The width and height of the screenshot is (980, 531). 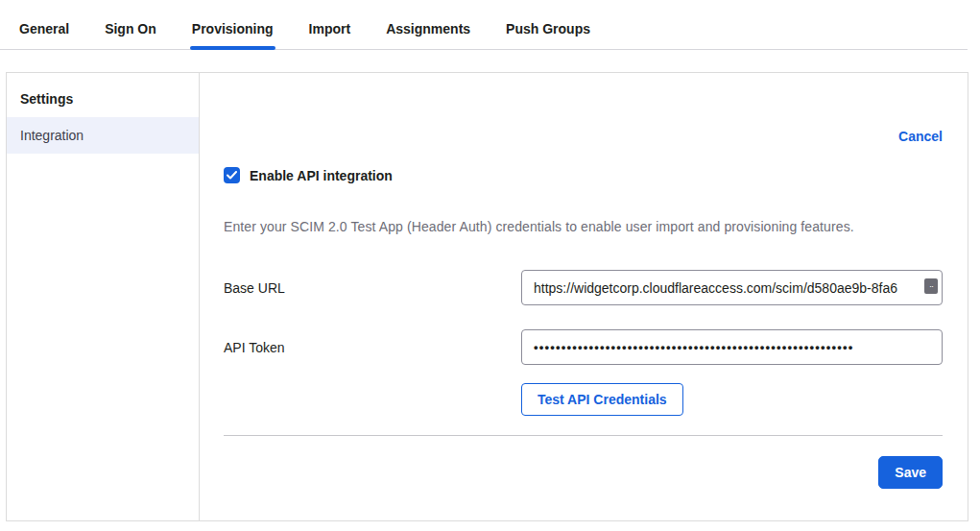 I want to click on base-url-input, so click(x=731, y=288).